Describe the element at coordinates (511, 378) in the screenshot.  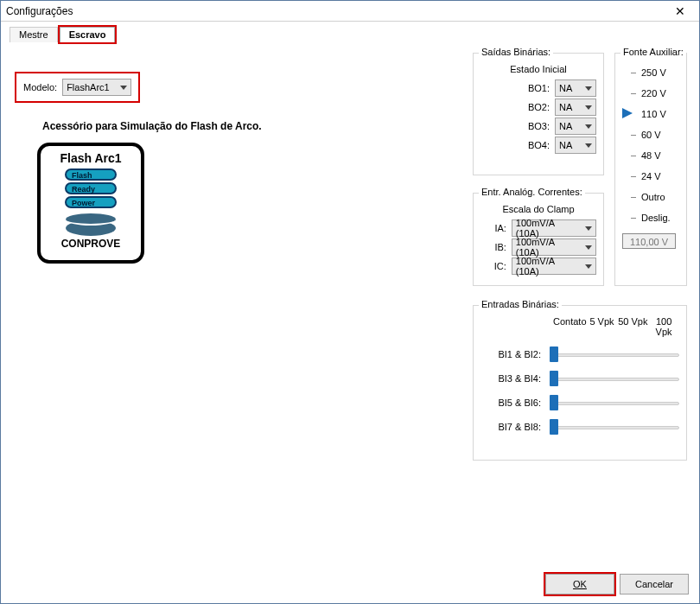
I see `bi-row-label: BI3 & BI4:` at that location.